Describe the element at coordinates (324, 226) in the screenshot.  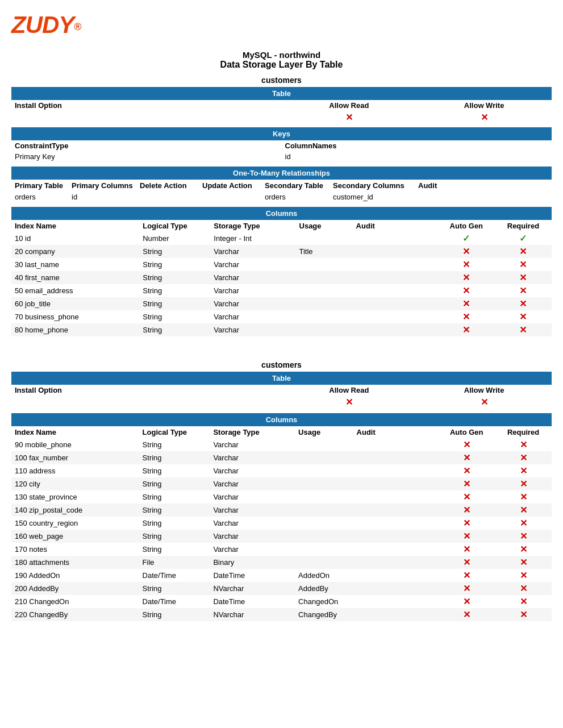
I see `col-h-usage: Usage` at that location.